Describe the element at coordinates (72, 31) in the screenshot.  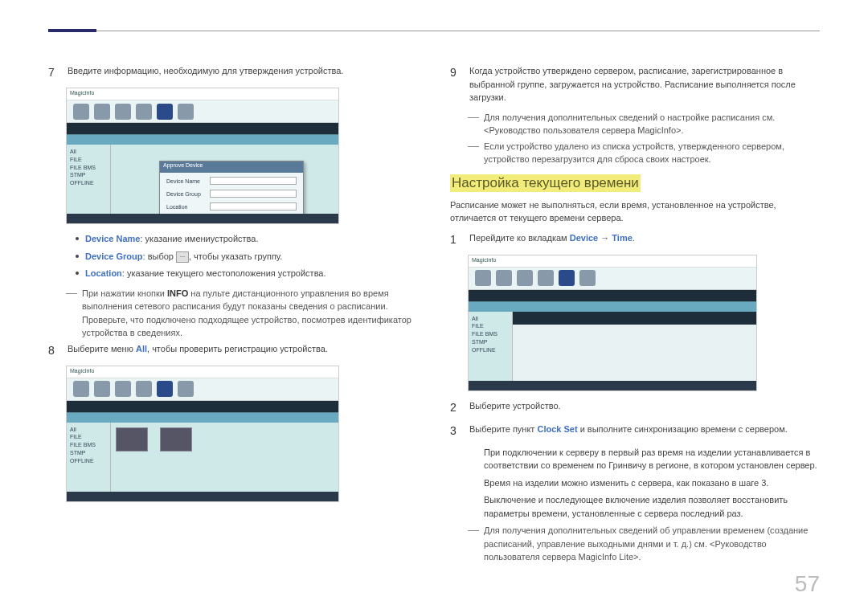
I see `header-accent` at that location.